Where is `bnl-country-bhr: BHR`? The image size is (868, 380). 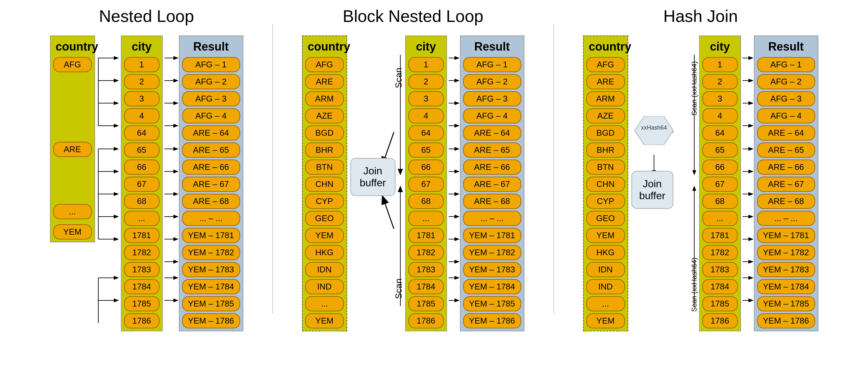
bnl-country-bhr: BHR is located at coordinates (325, 150).